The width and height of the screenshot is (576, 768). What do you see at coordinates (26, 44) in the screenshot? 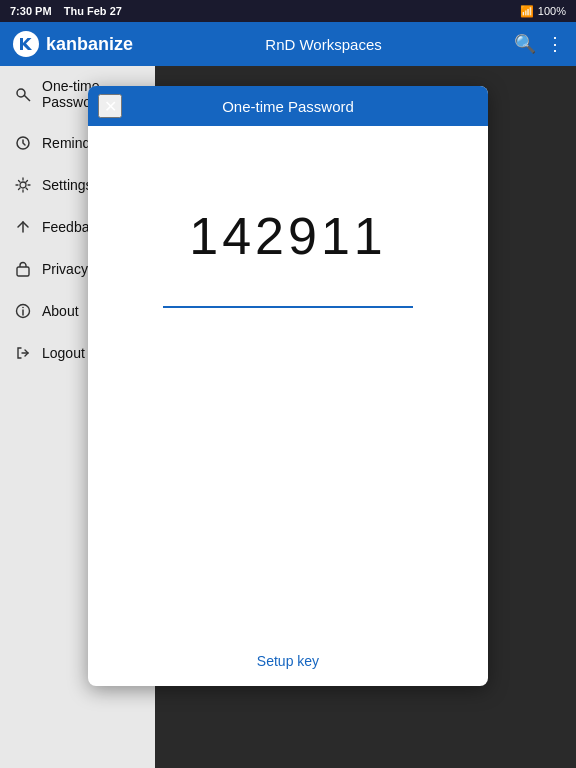
I see `kanbanize-logo-icon` at bounding box center [26, 44].